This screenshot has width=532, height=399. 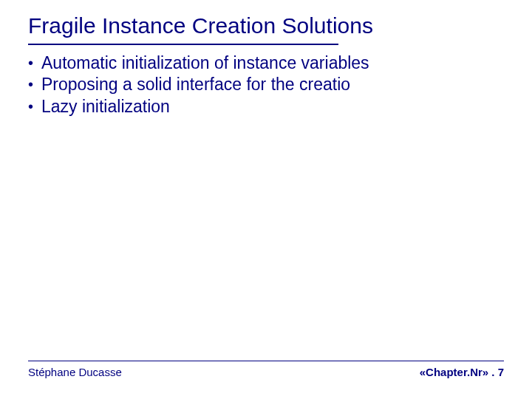 What do you see at coordinates (462, 372) in the screenshot?
I see `footer-page-ref: «Chapter.Nr» . 7` at bounding box center [462, 372].